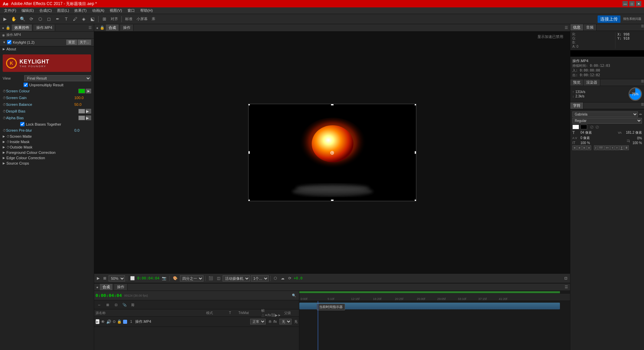 This screenshot has height=350, width=644. Describe the element at coordinates (640, 138) in the screenshot. I see `tracking2-value: 0%` at that location.